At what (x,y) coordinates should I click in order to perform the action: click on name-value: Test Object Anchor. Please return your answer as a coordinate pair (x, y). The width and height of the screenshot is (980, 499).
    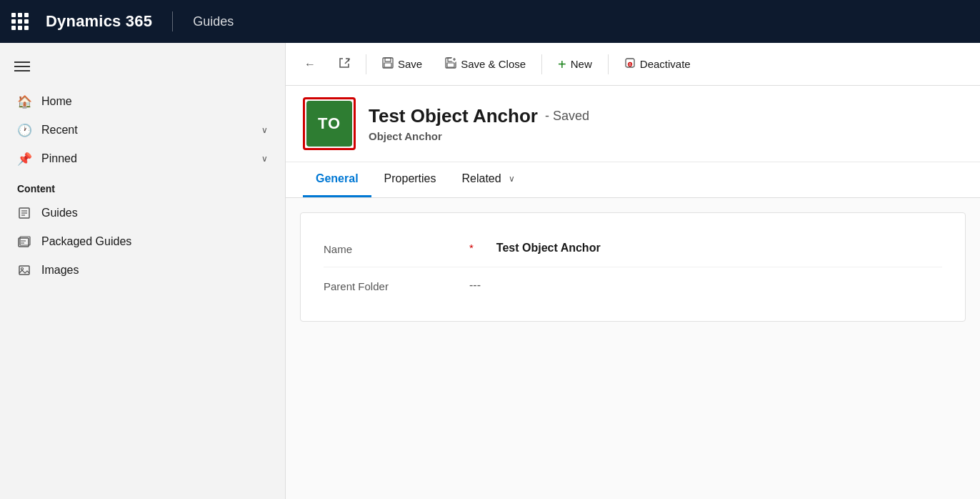
    Looking at the image, I should click on (549, 248).